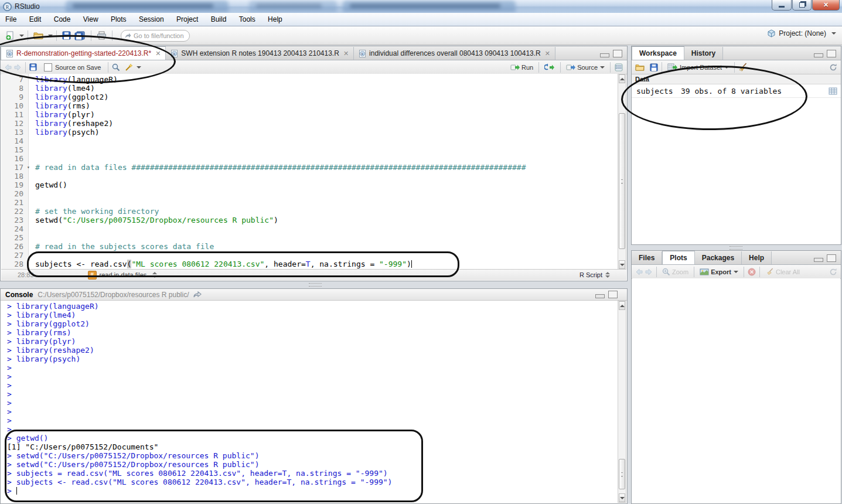  What do you see at coordinates (309, 132) in the screenshot?
I see `code-line: 13library(psych)` at bounding box center [309, 132].